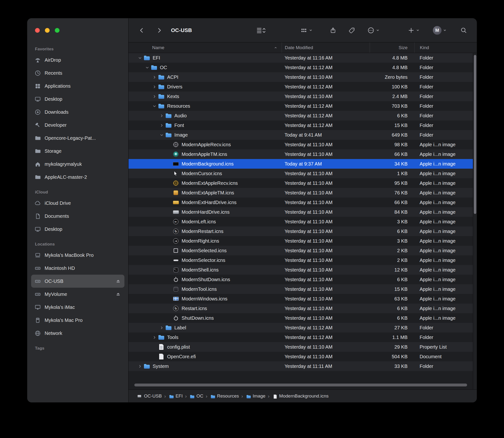 The width and height of the screenshot is (504, 438). What do you see at coordinates (301, 366) in the screenshot?
I see `table-row: System Yesterday at 11:11 AM 33 KB Folde…` at bounding box center [301, 366].